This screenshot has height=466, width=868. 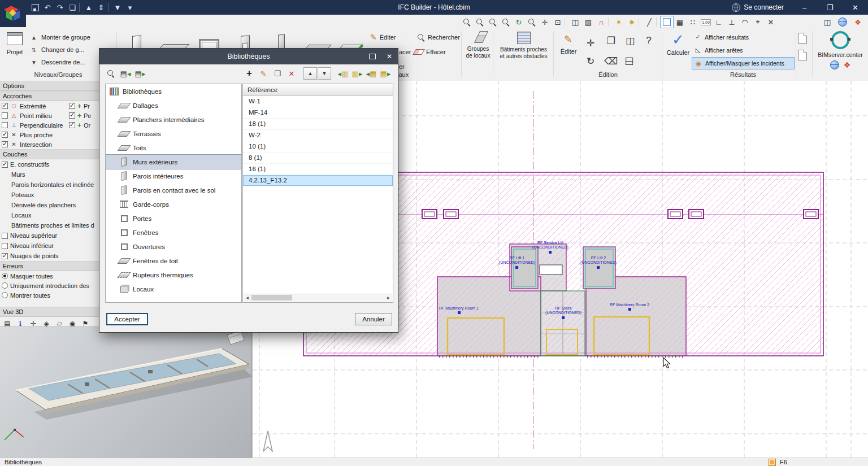 What do you see at coordinates (858, 22) in the screenshot?
I see `help-icon: ❖` at bounding box center [858, 22].